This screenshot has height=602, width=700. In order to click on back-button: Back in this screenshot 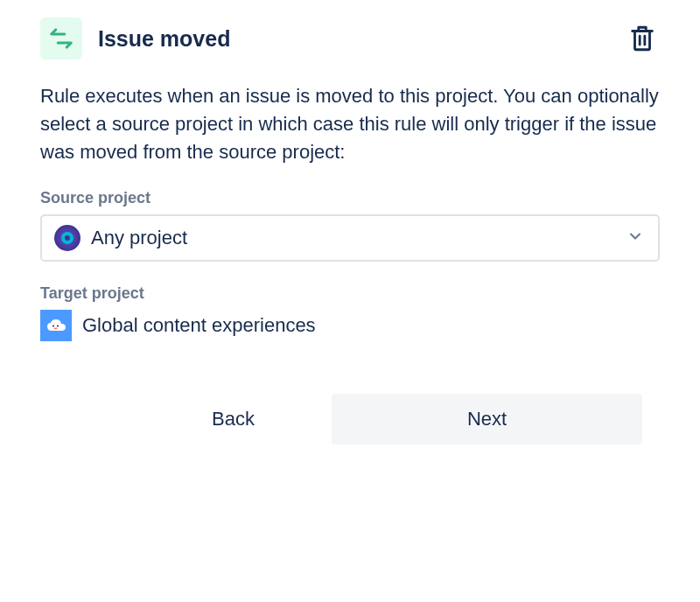, I will do `click(233, 419)`.